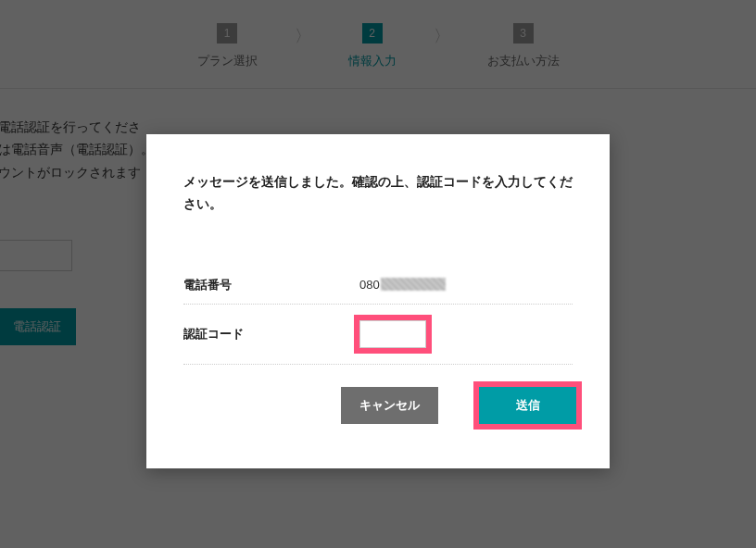 This screenshot has height=548, width=756. What do you see at coordinates (271, 285) in the screenshot?
I see `phone-label: 電話番号` at bounding box center [271, 285].